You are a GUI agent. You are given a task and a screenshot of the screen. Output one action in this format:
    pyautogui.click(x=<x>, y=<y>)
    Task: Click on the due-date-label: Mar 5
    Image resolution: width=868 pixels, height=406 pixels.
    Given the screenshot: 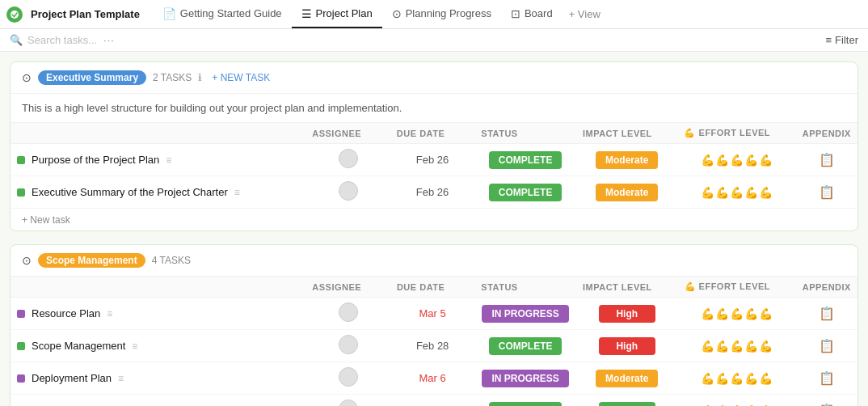 What is the action you would take?
    pyautogui.click(x=433, y=314)
    